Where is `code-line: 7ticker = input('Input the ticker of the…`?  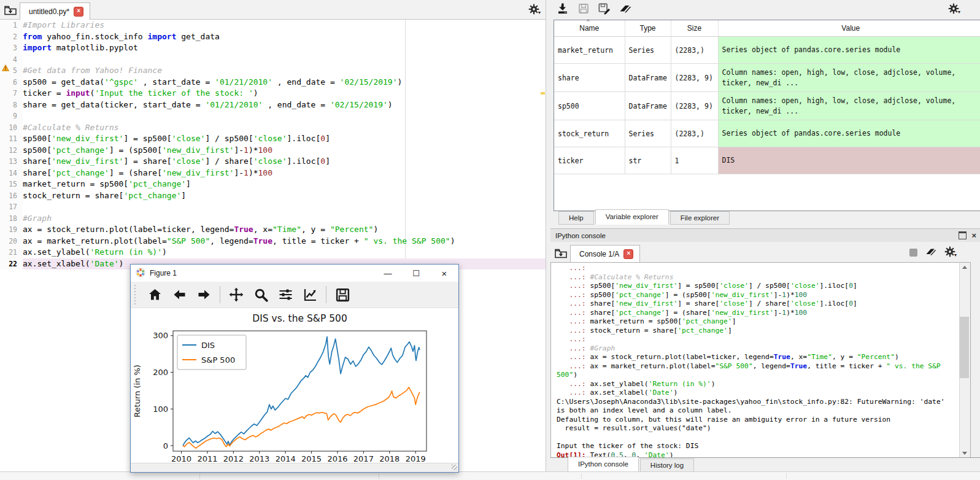 code-line: 7ticker = input('Input the ticker of the… is located at coordinates (272, 93).